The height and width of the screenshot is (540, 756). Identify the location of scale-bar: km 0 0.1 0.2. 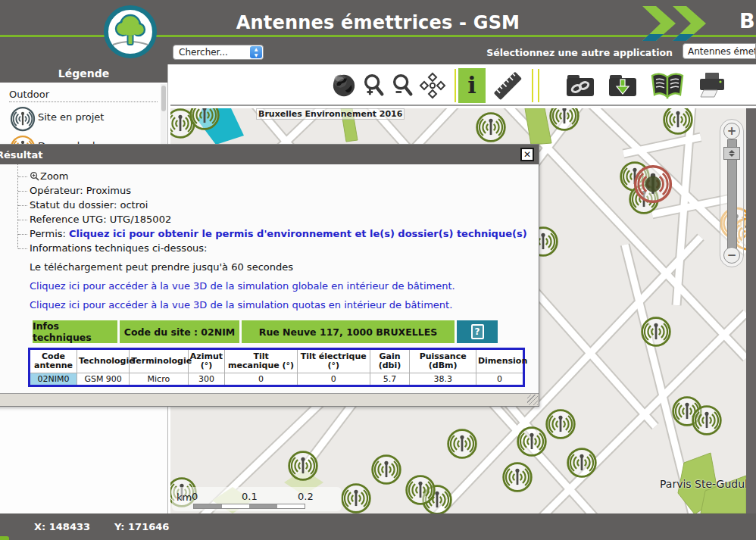
(257, 499).